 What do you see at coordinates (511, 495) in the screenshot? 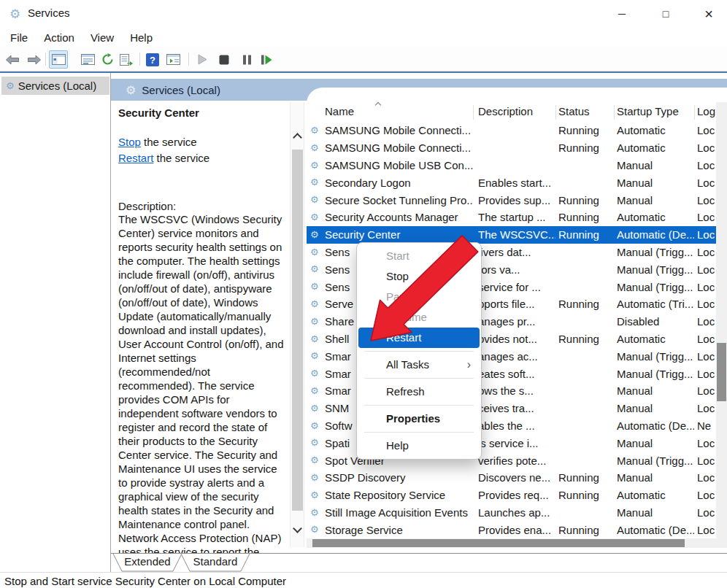
I see `table-row: ⚙State Repository ServiceProvides req...…` at bounding box center [511, 495].